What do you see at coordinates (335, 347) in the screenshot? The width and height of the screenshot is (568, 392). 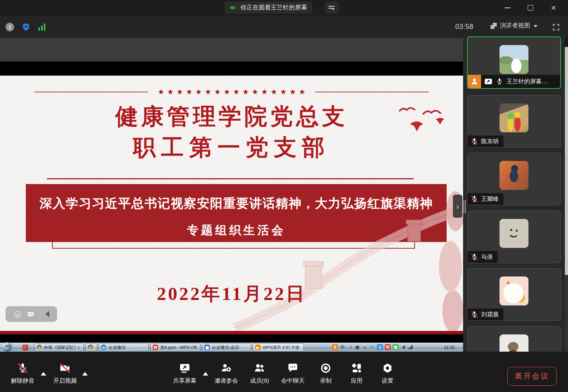 I see `tray-icon: S` at bounding box center [335, 347].